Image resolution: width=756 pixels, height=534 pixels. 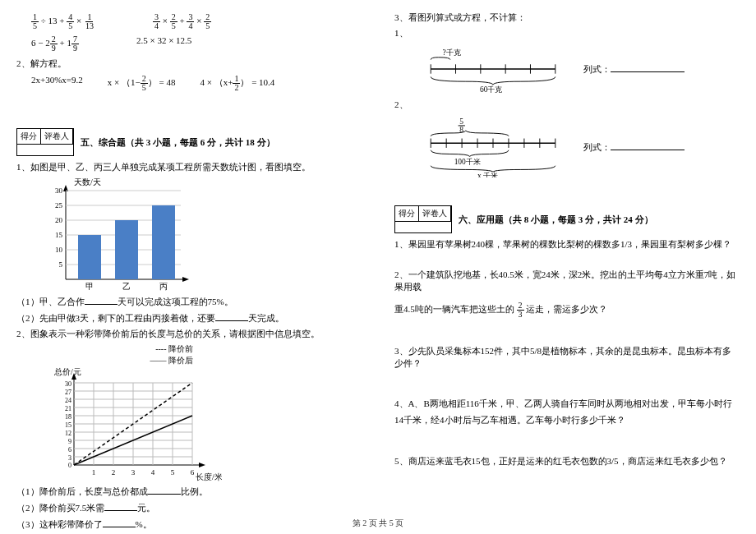 I want to click on arith-row-2: 6 − 229 + 179 2.5 × 32 × 12.5, so click(x=196, y=44).